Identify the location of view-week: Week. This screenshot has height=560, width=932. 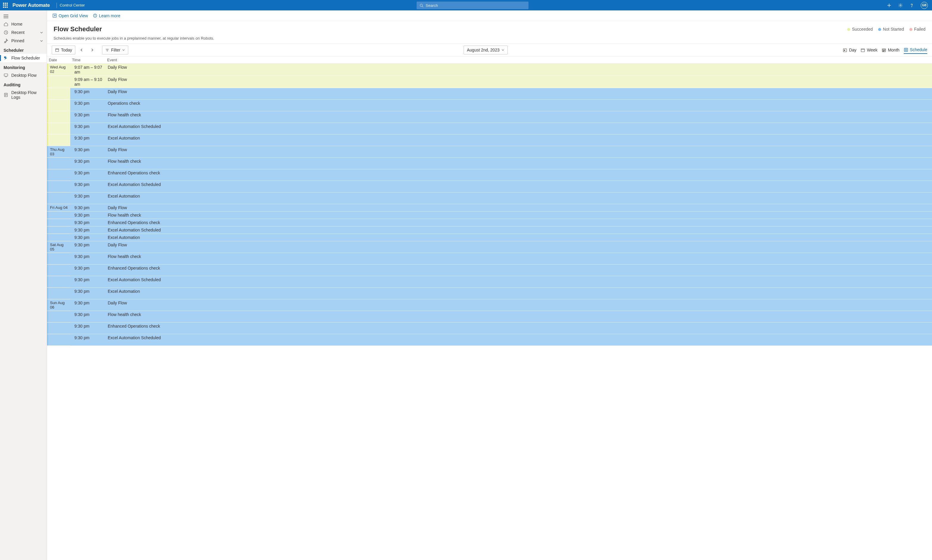
(869, 50).